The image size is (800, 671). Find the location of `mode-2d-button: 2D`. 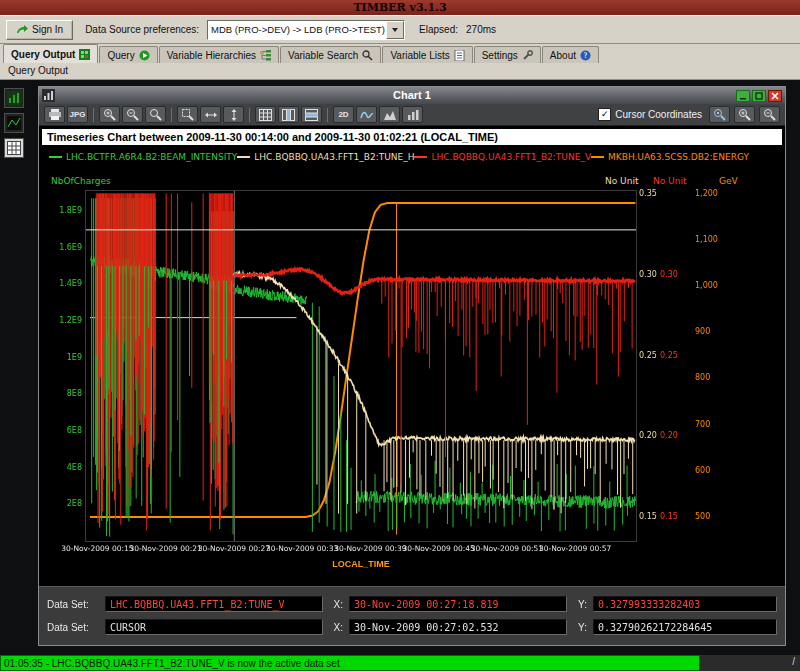

mode-2d-button: 2D is located at coordinates (344, 114).